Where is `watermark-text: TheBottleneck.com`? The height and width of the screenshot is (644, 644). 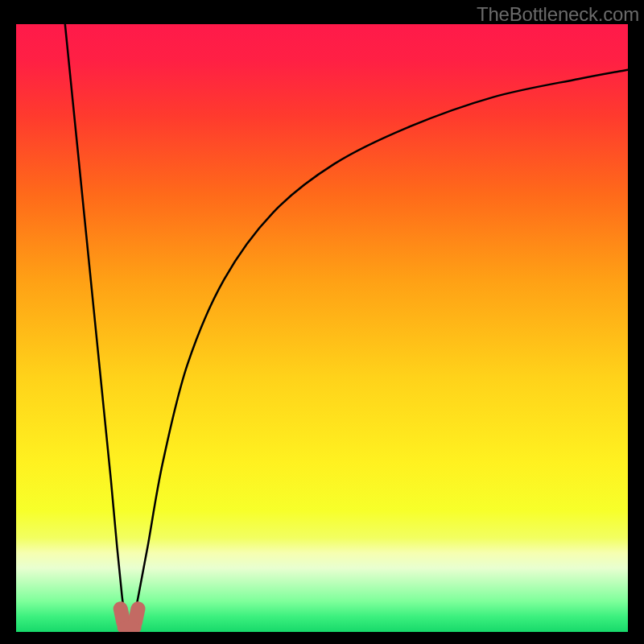
watermark-text: TheBottleneck.com is located at coordinates (558, 14).